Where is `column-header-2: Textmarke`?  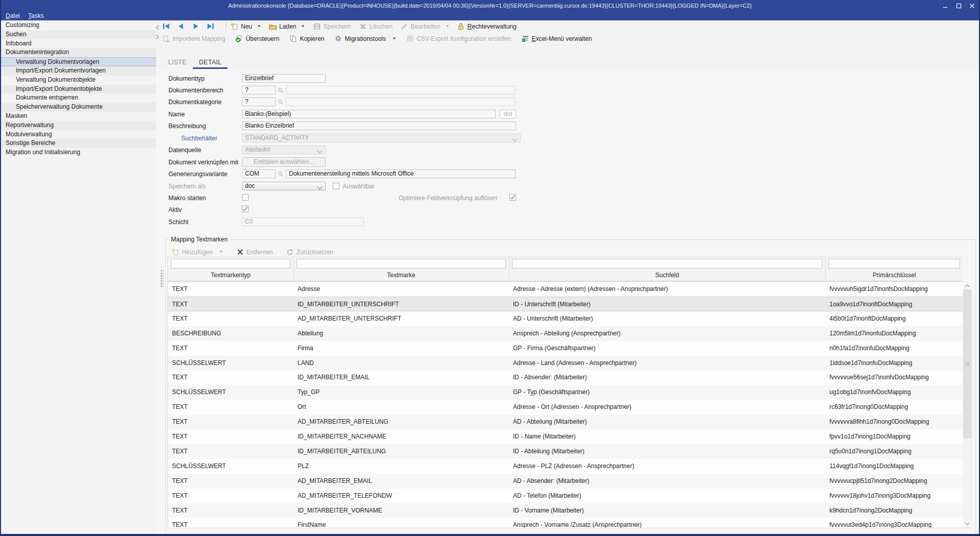 column-header-2: Textmarke is located at coordinates (401, 275).